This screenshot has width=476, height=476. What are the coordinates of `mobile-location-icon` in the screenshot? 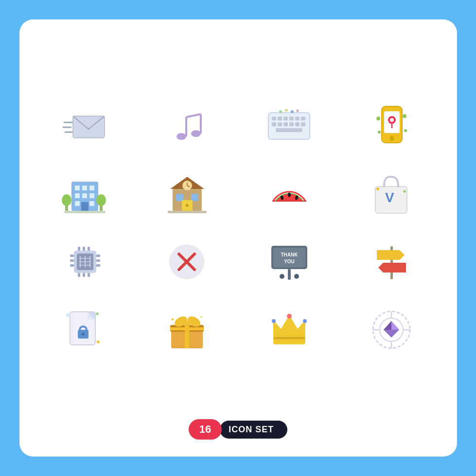 It's located at (391, 126).